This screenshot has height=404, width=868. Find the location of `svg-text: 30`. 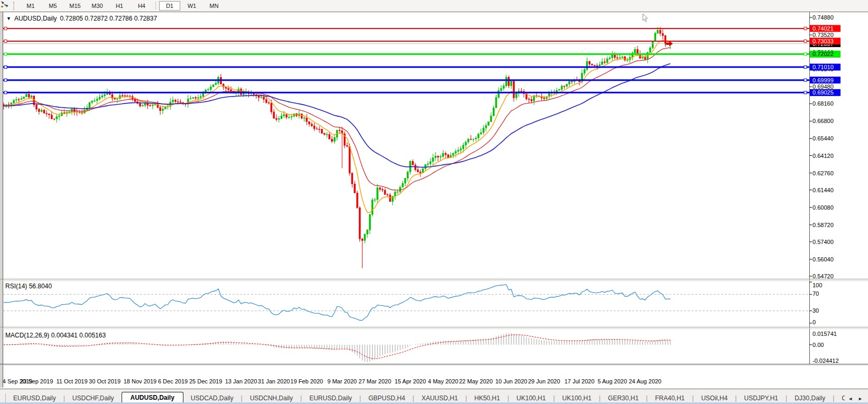

svg-text: 30 is located at coordinates (816, 311).